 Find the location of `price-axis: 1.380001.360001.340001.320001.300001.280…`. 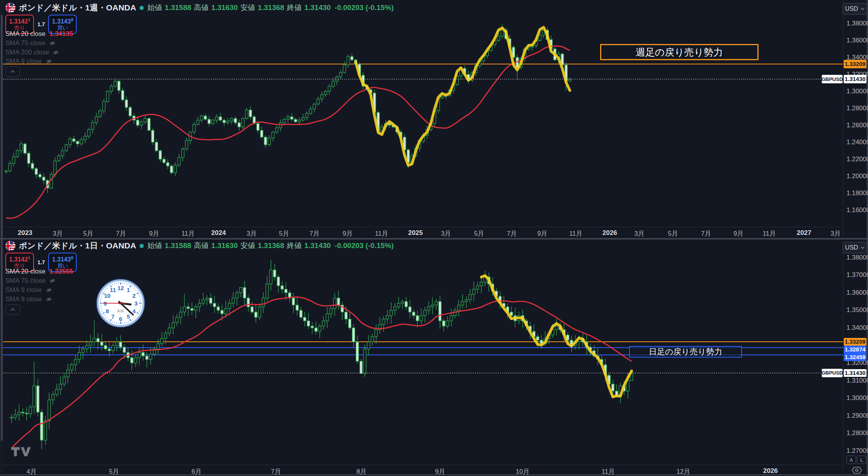

price-axis: 1.380001.360001.340001.320001.300001.280… is located at coordinates (855, 237).